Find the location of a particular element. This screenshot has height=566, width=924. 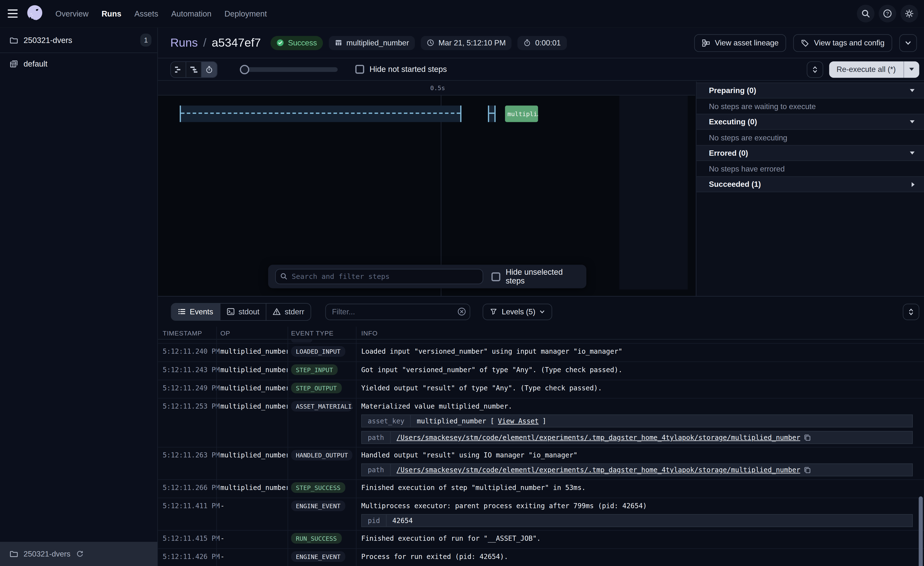

expand-collapse-icon is located at coordinates (911, 312).